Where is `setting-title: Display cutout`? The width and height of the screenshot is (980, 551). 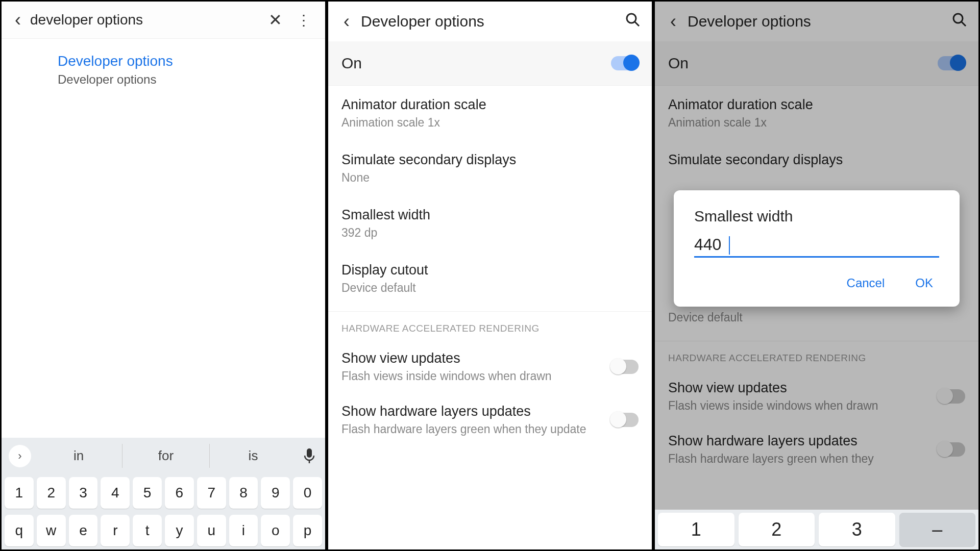 setting-title: Display cutout is located at coordinates (490, 270).